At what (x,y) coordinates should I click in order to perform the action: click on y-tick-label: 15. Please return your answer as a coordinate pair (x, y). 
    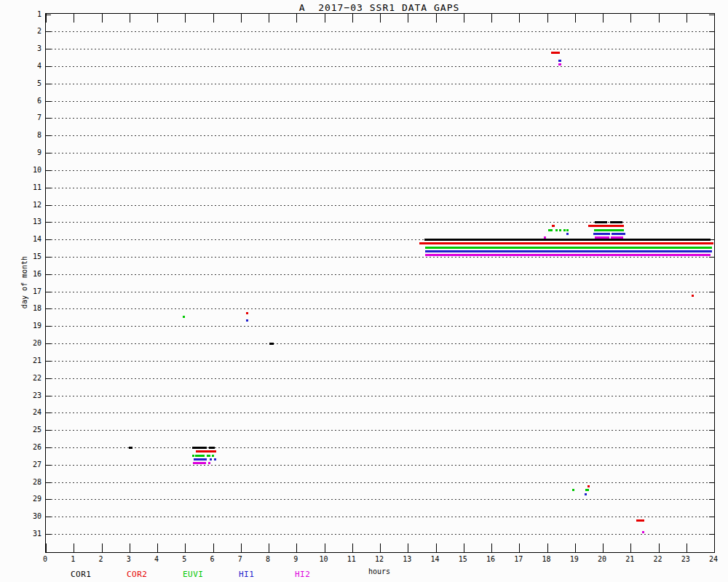
    Looking at the image, I should click on (31, 256).